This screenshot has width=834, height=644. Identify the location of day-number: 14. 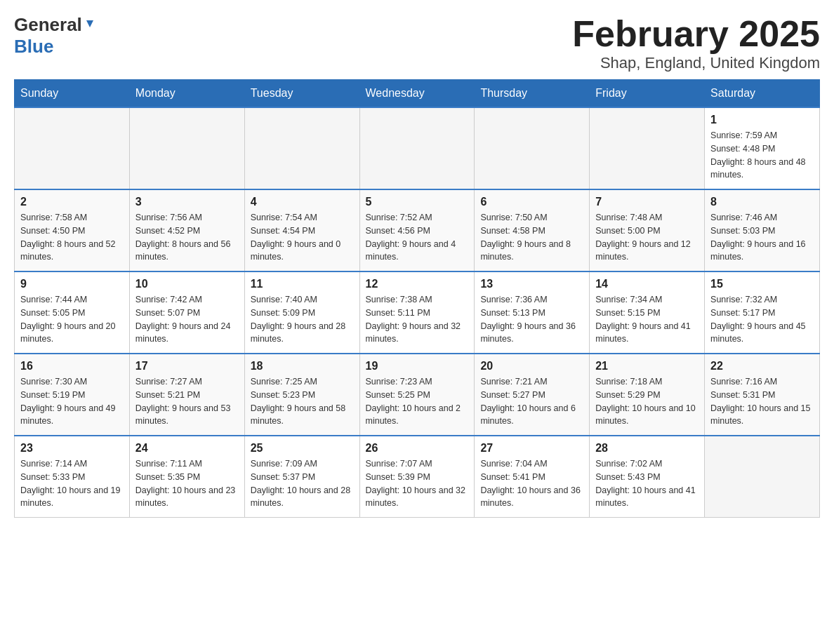
(647, 284).